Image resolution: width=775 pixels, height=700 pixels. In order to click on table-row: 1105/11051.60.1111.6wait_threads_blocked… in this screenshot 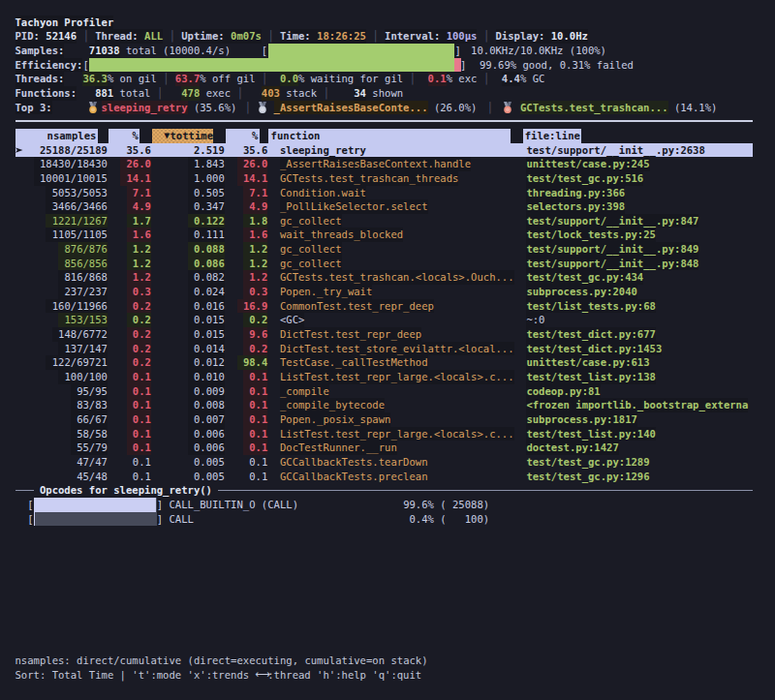, I will do `click(388, 234)`.